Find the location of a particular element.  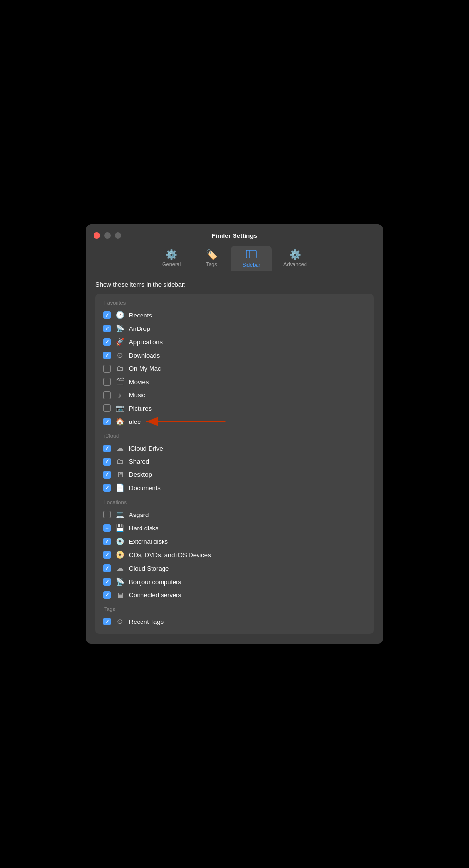

tab-sidebar-label: Sidebar is located at coordinates (251, 265).